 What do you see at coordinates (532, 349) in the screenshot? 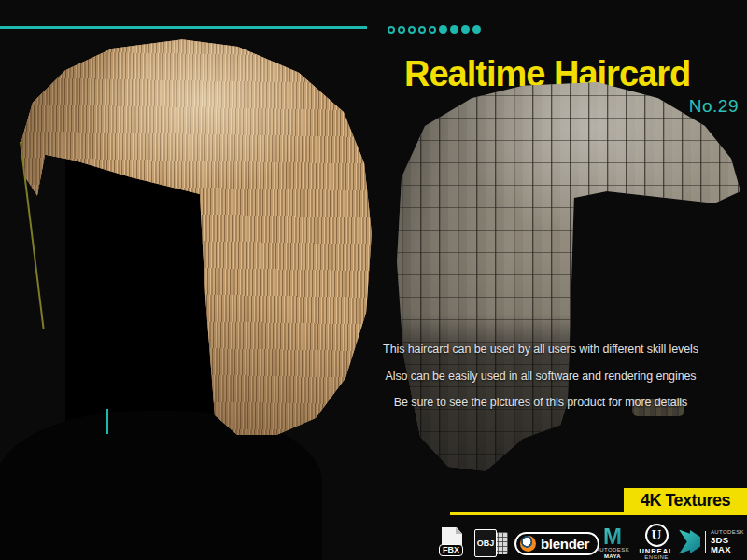
I see `description-line: This haircard can be used by all users w…` at bounding box center [532, 349].